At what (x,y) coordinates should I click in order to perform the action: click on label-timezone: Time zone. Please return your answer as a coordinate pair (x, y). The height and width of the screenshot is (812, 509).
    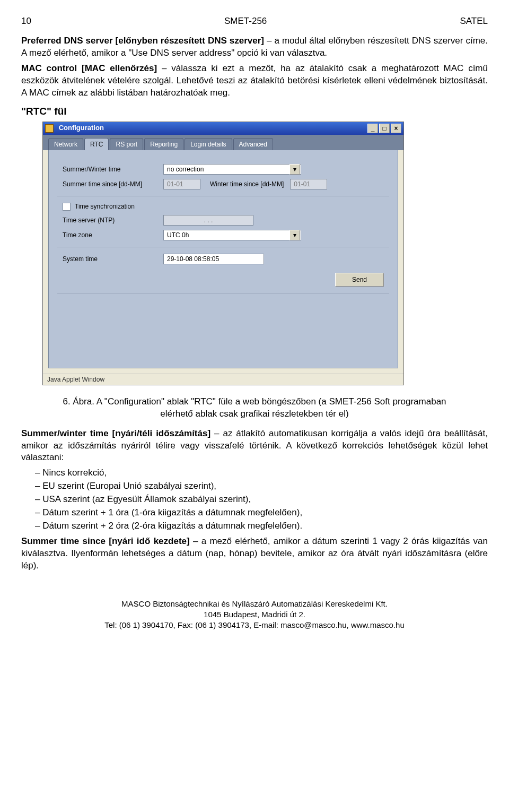
    Looking at the image, I should click on (113, 235).